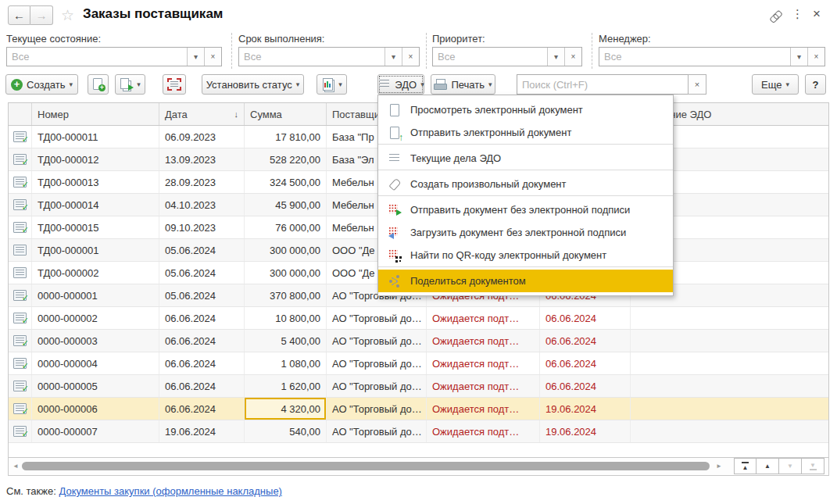 This screenshot has width=837, height=504. What do you see at coordinates (42, 84) in the screenshot?
I see `create-button: Создать ▾` at bounding box center [42, 84].